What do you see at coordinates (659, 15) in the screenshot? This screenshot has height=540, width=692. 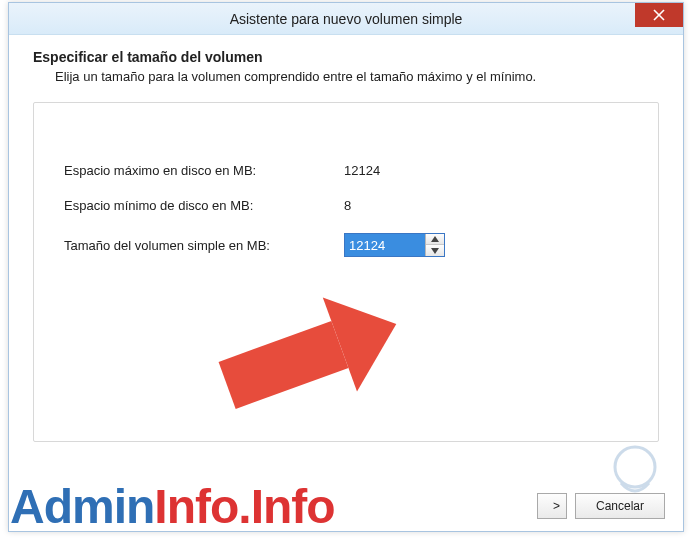 I see `close-icon` at bounding box center [659, 15].